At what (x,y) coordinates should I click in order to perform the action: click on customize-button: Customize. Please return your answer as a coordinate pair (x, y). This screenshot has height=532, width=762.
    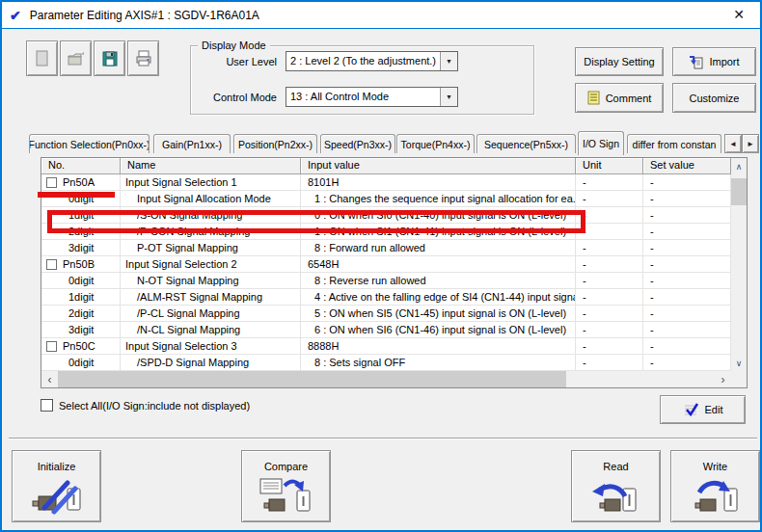
    Looking at the image, I should click on (714, 98).